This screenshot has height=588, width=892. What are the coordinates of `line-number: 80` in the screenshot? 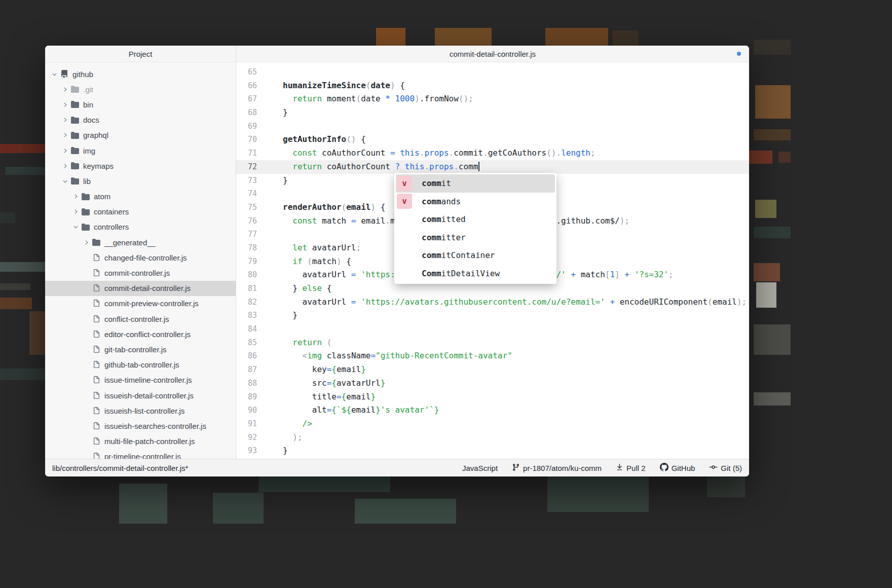 It's located at (250, 275).